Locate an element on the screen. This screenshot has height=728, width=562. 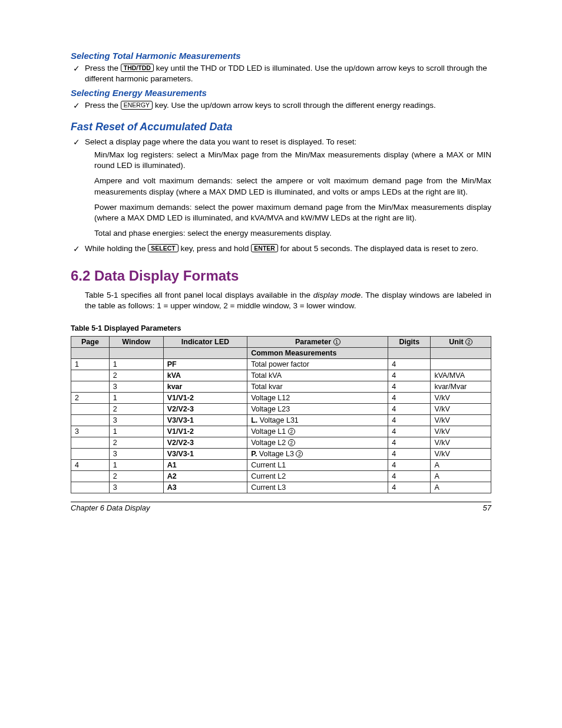
th-page: Page is located at coordinates (91, 342).